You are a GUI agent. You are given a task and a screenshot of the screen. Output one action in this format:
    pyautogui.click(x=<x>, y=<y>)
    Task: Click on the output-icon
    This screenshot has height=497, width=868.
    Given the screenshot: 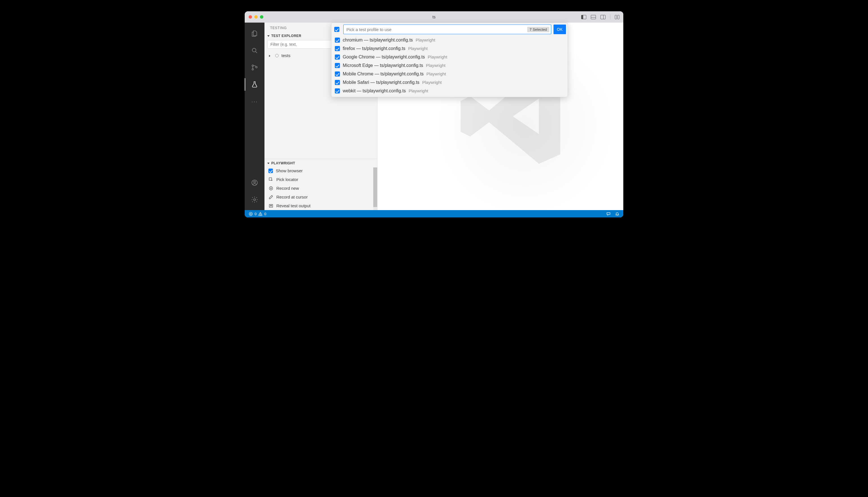 What is the action you would take?
    pyautogui.click(x=271, y=206)
    